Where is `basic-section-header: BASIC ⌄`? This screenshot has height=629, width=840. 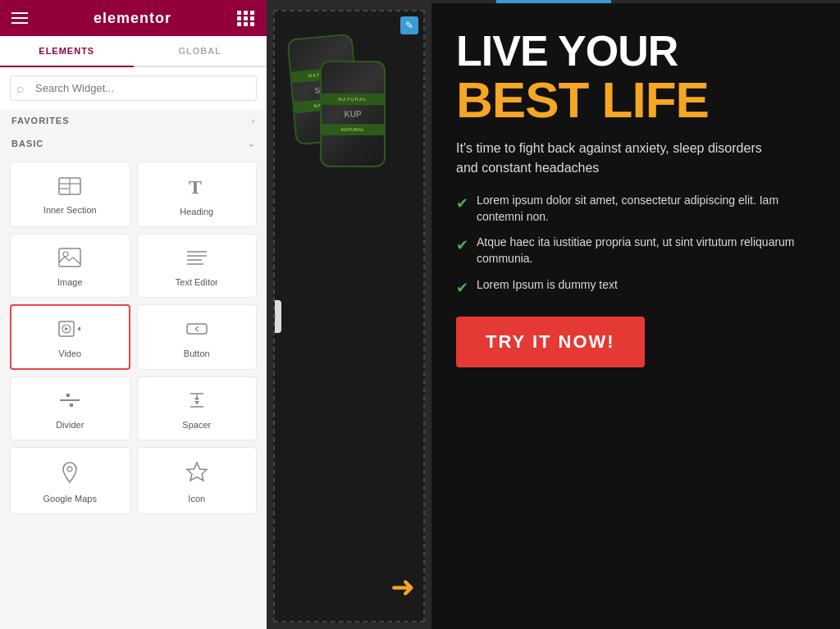 basic-section-header: BASIC ⌄ is located at coordinates (133, 144).